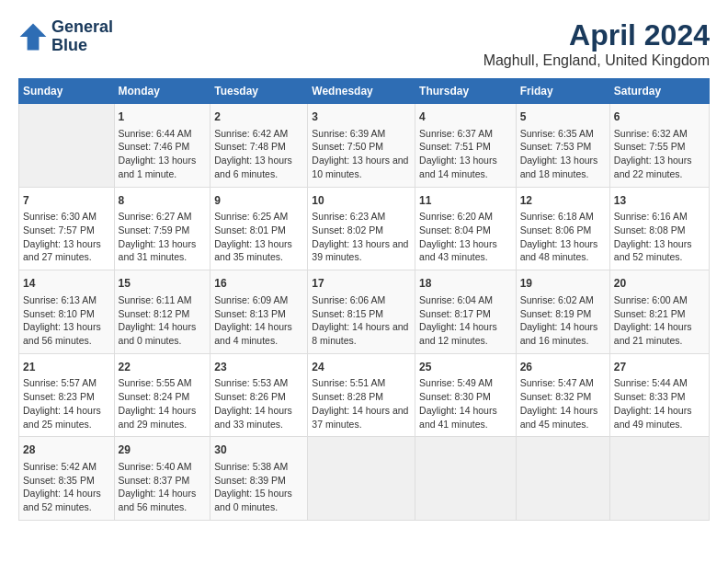  What do you see at coordinates (364, 92) in the screenshot?
I see `header-row: SundayMondayTuesdayWednesdayThursdayFrid…` at bounding box center [364, 92].